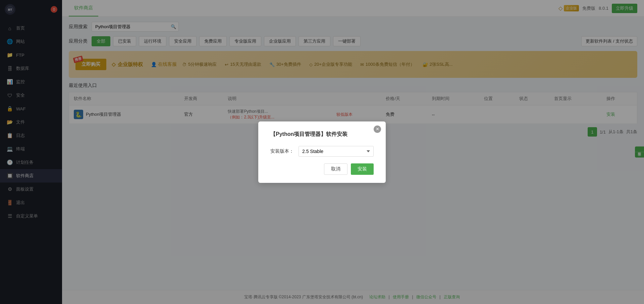 The width and height of the screenshot is (644, 304). I want to click on version-select: 2.5 Stable 2.4 Stable 2.3 Stable, so click(336, 151).